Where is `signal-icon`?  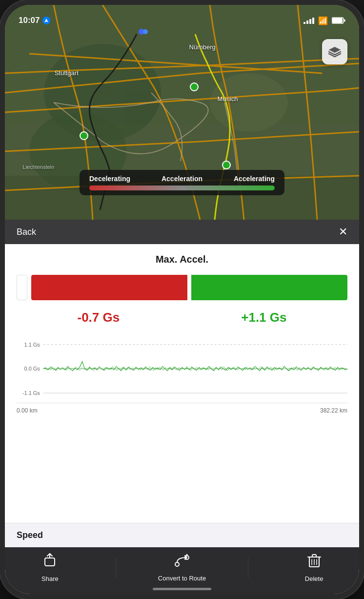 signal-icon is located at coordinates (309, 21).